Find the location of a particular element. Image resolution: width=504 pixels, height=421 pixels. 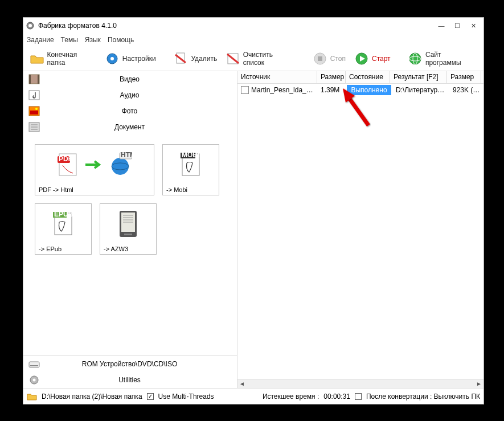

horizontal-scrollbar: ◄ ► is located at coordinates (360, 383).